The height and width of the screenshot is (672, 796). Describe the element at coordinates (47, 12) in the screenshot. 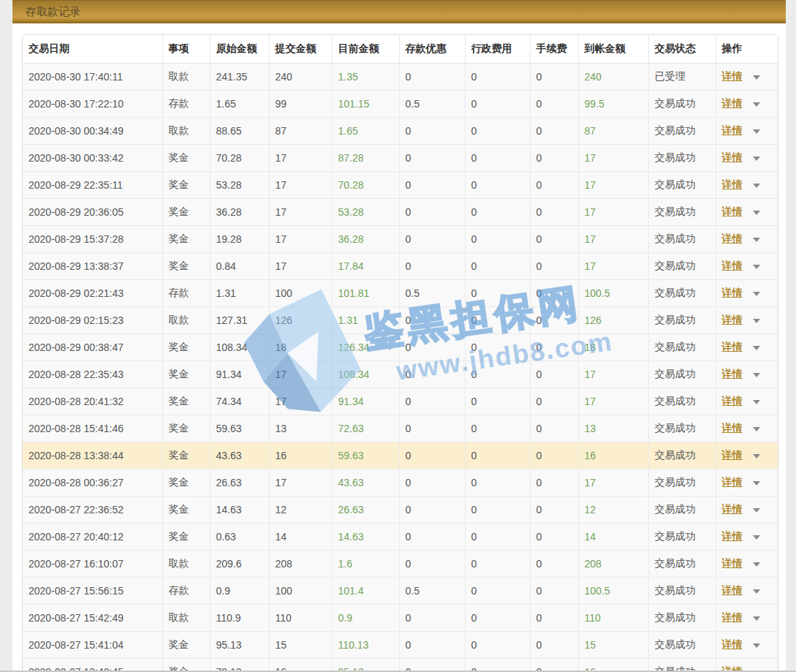

I see `page-title: 存取款记录` at that location.